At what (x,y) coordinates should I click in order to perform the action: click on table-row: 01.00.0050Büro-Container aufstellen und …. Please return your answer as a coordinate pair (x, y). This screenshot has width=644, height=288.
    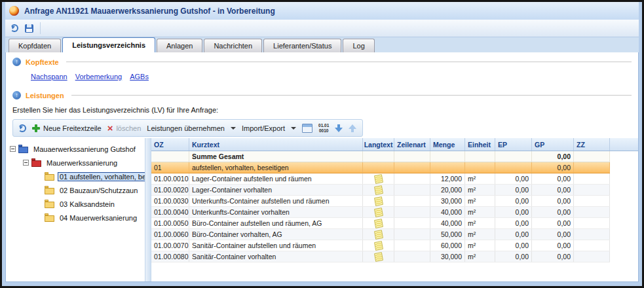
    Looking at the image, I should click on (381, 224).